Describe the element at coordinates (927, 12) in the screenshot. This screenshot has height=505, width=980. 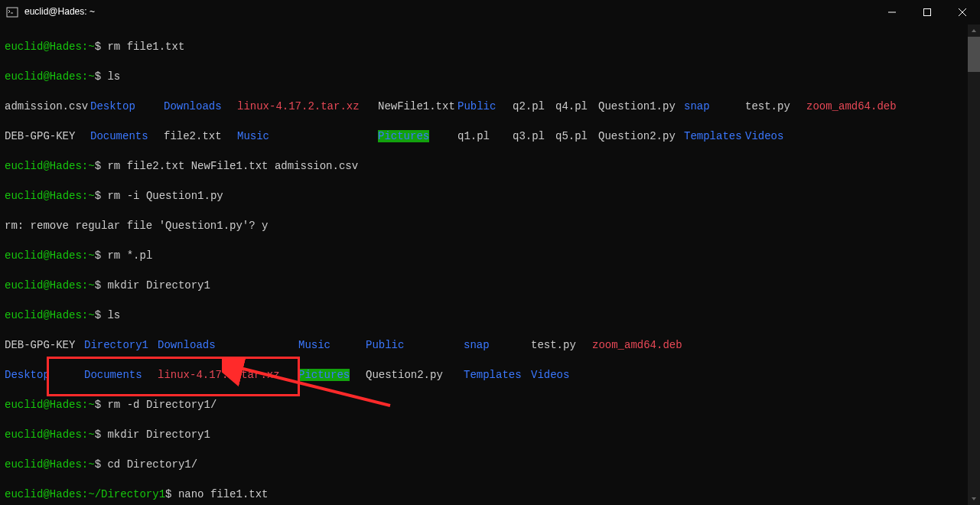
I see `window-controls` at that location.